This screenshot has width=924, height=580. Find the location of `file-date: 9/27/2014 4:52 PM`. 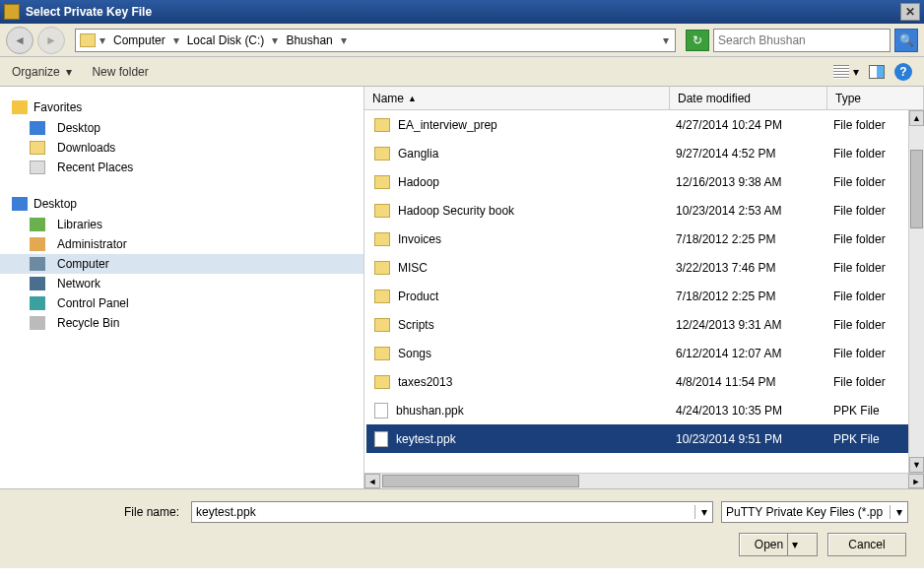

file-date: 9/27/2014 4:52 PM is located at coordinates (751, 154).